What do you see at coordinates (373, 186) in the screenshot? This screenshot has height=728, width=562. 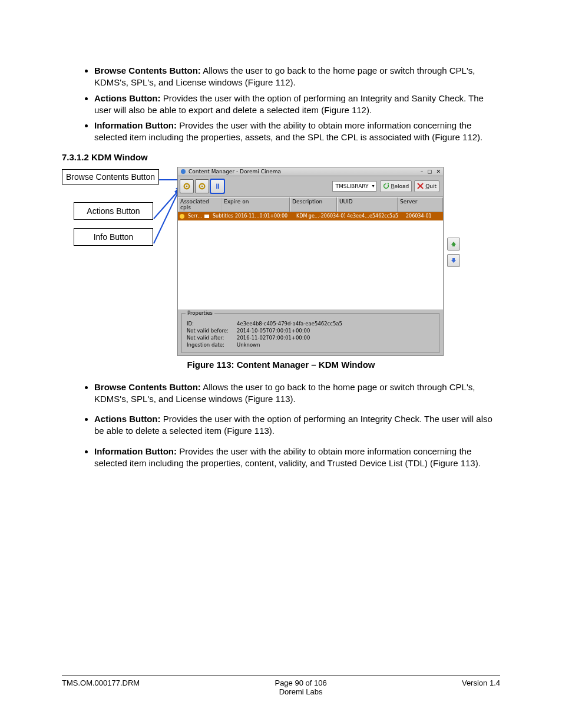 I see `chevron-down-icon: ▾` at bounding box center [373, 186].